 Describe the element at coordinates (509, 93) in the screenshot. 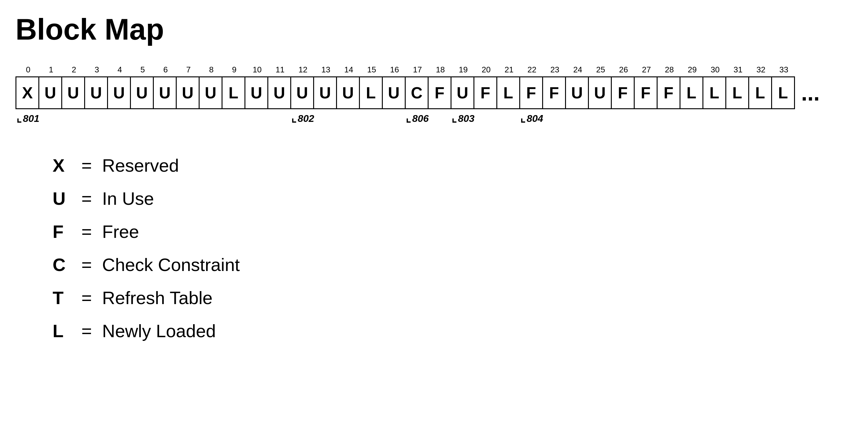

I see `block-cell-21: L` at that location.